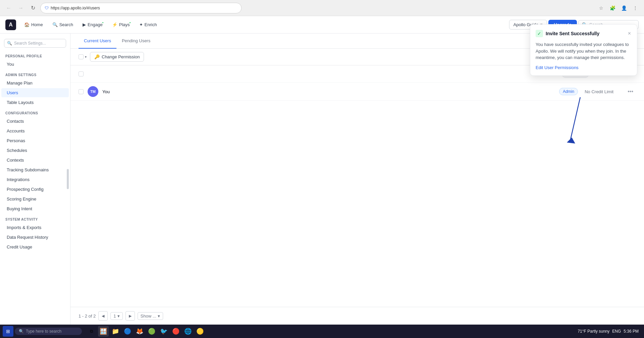 This screenshot has width=644, height=338. What do you see at coordinates (624, 8) in the screenshot?
I see `profile-button: 👤` at bounding box center [624, 8].